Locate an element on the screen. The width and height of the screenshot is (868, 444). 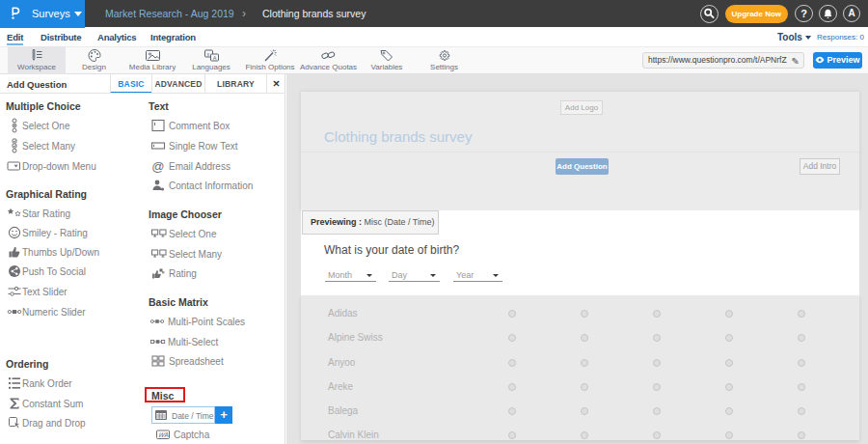
svg-text: A is located at coordinates (214, 58).